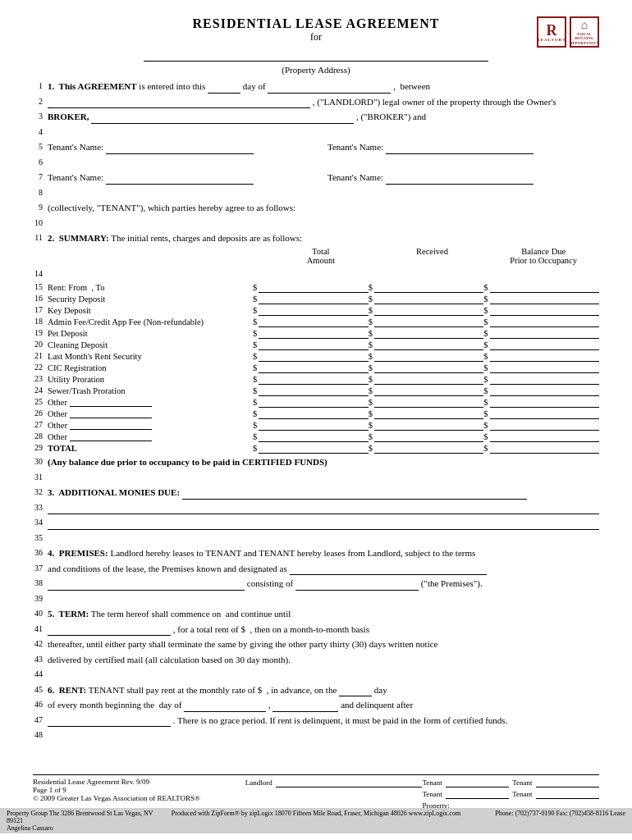 This screenshot has height=840, width=632. What do you see at coordinates (323, 735) in the screenshot?
I see `line-48-content` at bounding box center [323, 735].